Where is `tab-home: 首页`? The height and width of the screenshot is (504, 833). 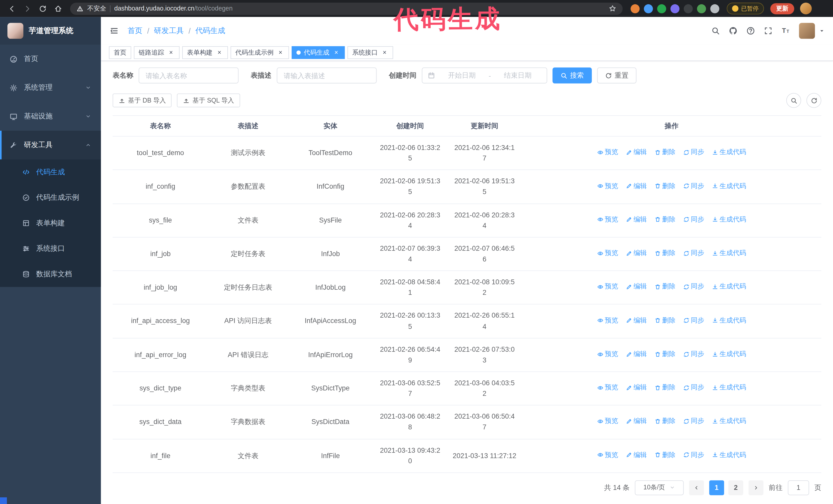 tab-home: 首页 is located at coordinates (120, 53).